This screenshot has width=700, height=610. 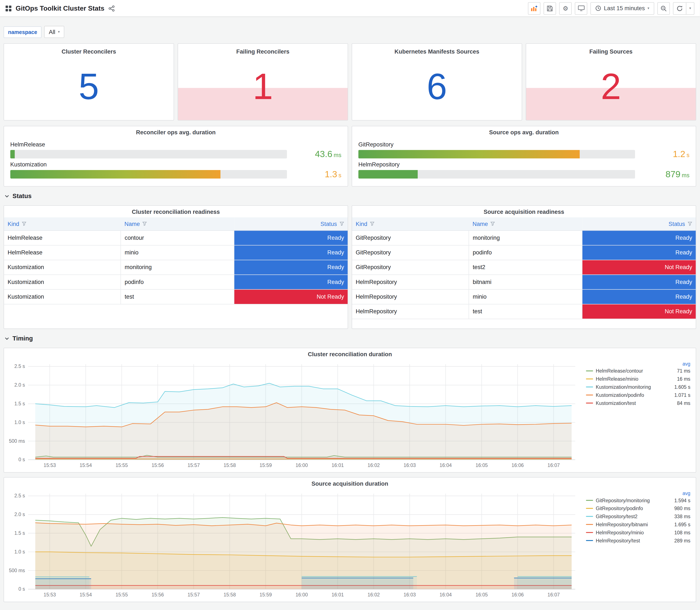 I want to click on series-name: GitRepository/podinfo, so click(x=619, y=508).